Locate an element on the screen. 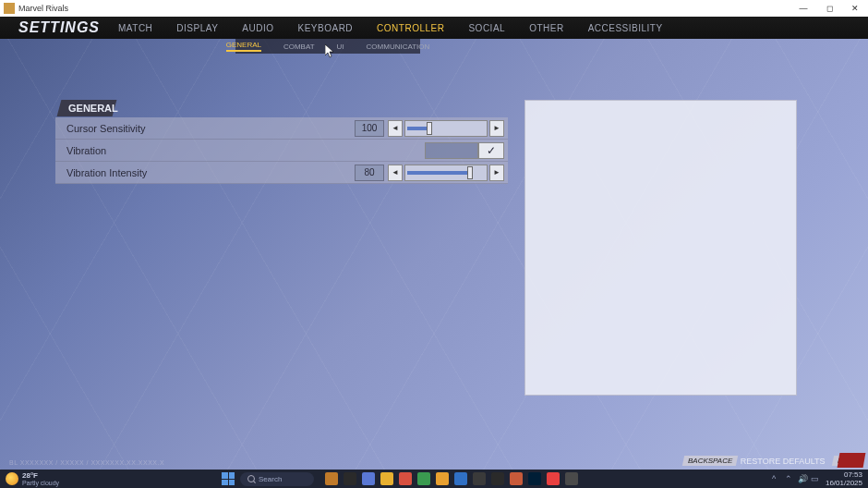  row-vibration-intensity: Vibration Intensity 80 ◄ ► is located at coordinates (282, 173).